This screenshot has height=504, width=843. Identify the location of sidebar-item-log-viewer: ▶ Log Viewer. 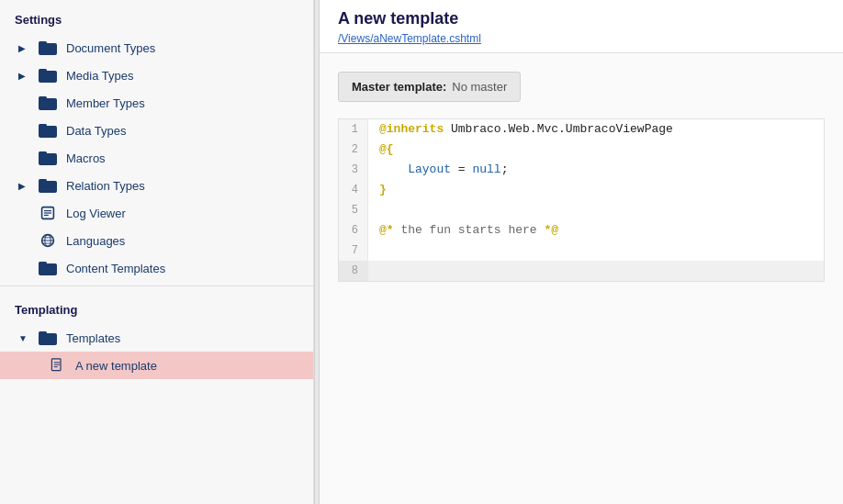
(156, 213).